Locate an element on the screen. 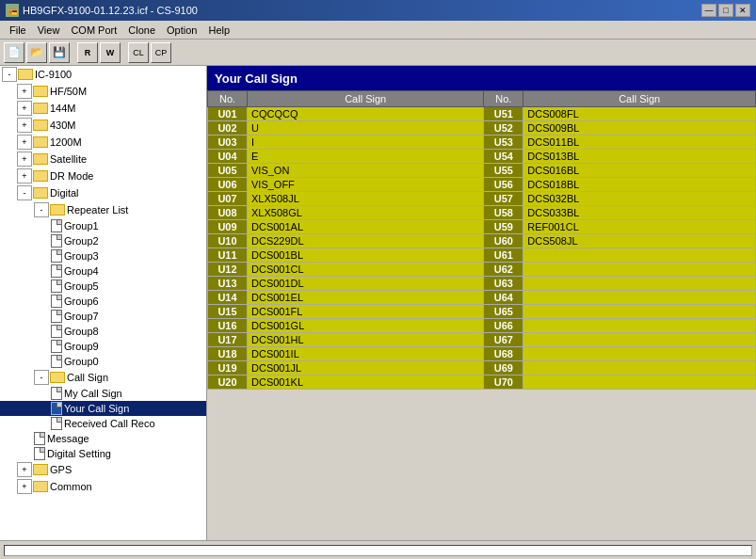  table-row: U07 XLX508JL U57 DCS032BL is located at coordinates (482, 200).